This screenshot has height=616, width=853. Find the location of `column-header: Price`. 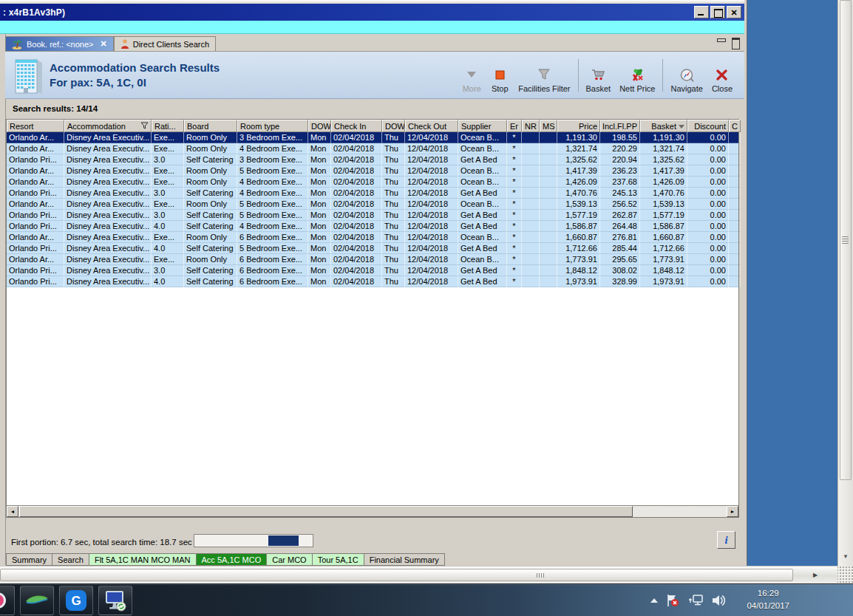

column-header: Price is located at coordinates (579, 126).